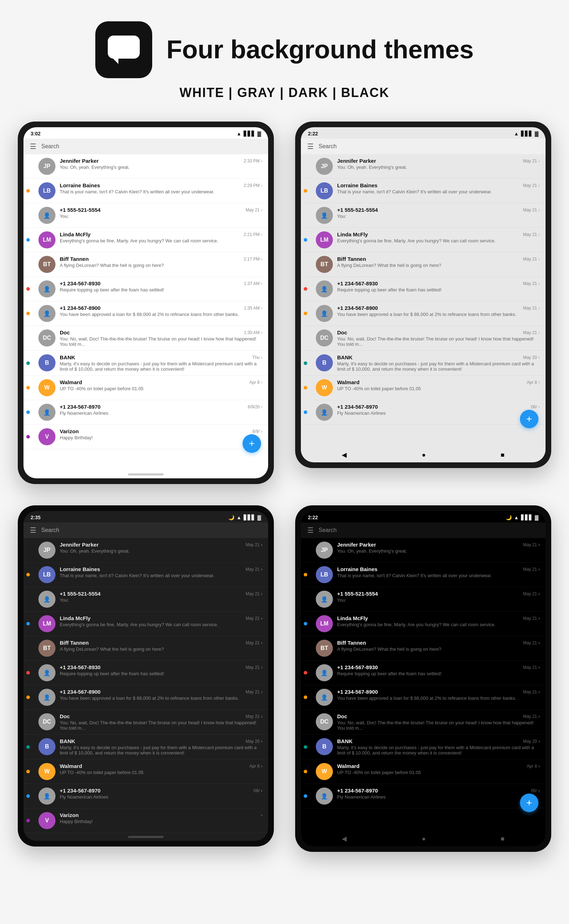 This screenshot has height=924, width=569. What do you see at coordinates (439, 241) in the screenshot?
I see `msg-preview: Everything's gonna be fine, Marty. Are y…` at bounding box center [439, 241].